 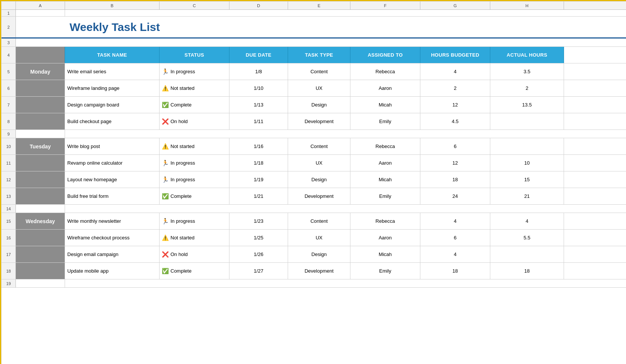 What do you see at coordinates (183, 72) in the screenshot?
I see `status-label-5: In progress` at bounding box center [183, 72].